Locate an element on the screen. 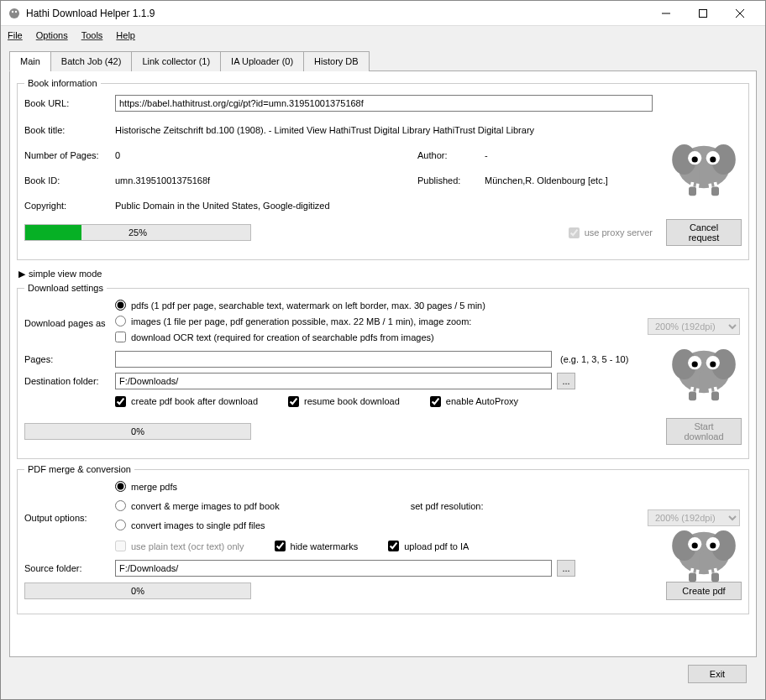 Image resolution: width=766 pixels, height=700 pixels. create-pdf-button: Create pdf is located at coordinates (704, 591).